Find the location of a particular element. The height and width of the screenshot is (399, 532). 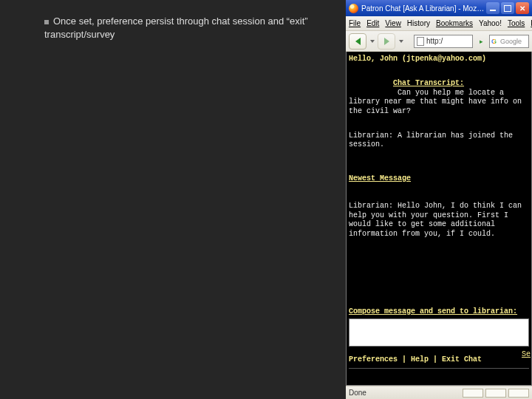

compose-area: Compose message and send to librarian: S… is located at coordinates (439, 327).